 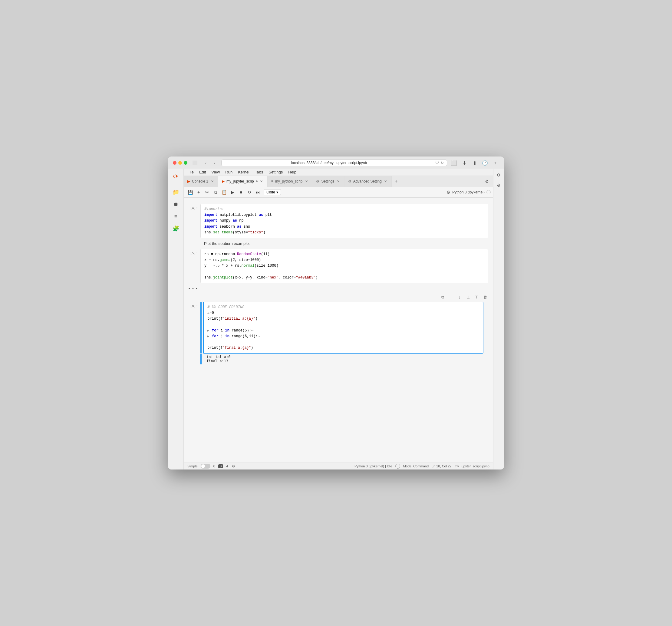 What do you see at coordinates (214, 163) in the screenshot?
I see `forward-button: ›` at bounding box center [214, 163].